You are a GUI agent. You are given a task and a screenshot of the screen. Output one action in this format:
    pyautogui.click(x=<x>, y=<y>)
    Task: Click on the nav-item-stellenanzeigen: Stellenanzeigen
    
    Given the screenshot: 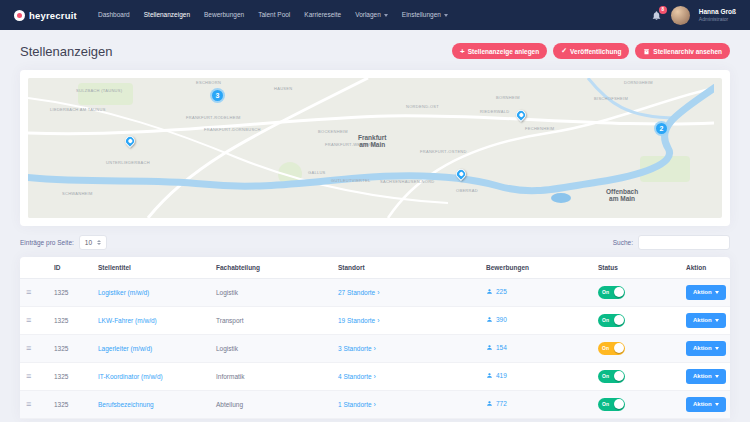 What is the action you would take?
    pyautogui.click(x=167, y=15)
    